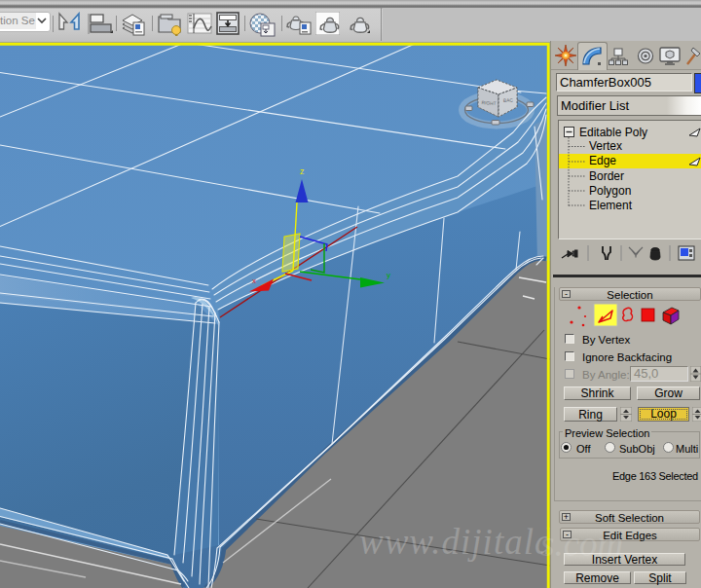  What do you see at coordinates (508, 100) in the screenshot?
I see `svg-text: BAC` at bounding box center [508, 100].